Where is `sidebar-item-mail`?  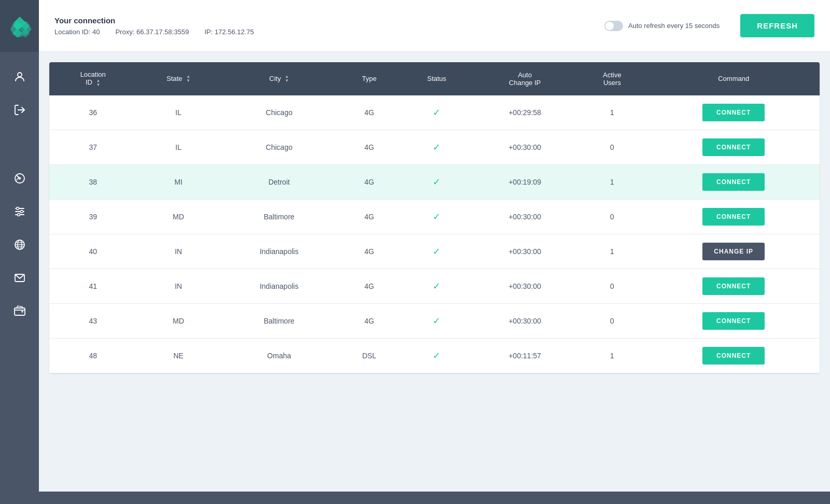 sidebar-item-mail is located at coordinates (20, 278).